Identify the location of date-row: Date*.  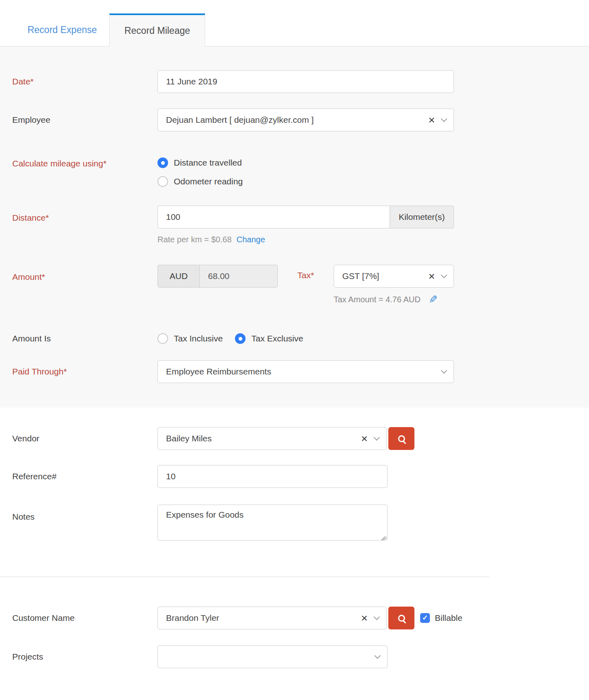
(294, 82).